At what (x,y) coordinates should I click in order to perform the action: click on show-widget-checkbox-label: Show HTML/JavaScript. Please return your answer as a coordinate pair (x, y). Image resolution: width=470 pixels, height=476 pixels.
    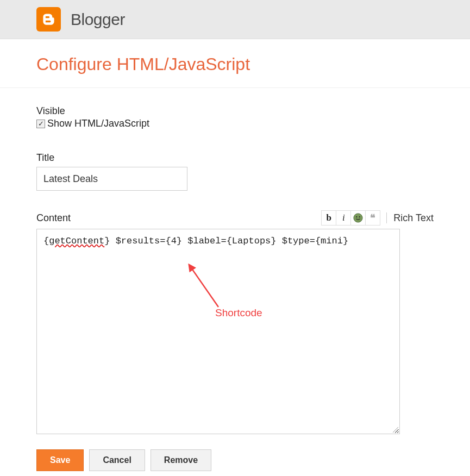
    Looking at the image, I should click on (98, 124).